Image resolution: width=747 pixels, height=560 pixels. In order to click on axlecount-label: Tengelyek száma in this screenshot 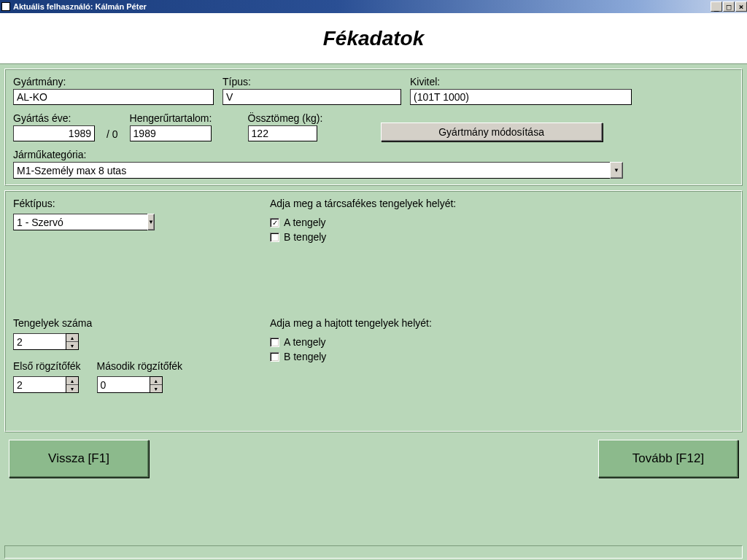, I will do `click(137, 323)`.